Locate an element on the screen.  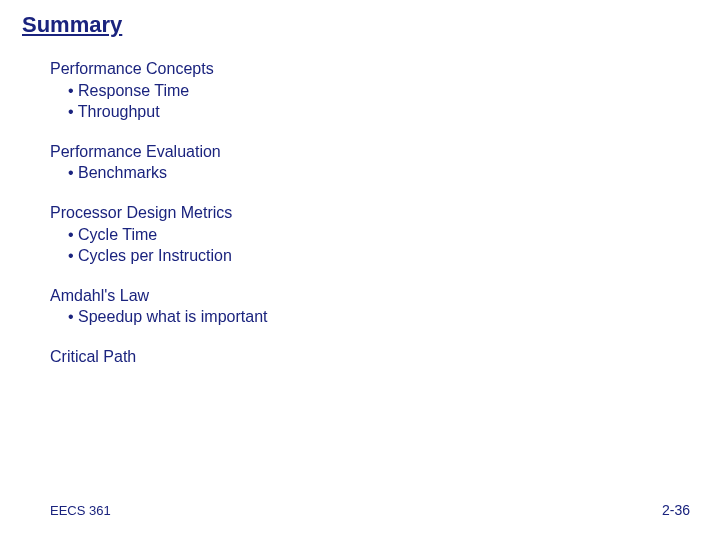
section-head: Performance Concepts is located at coordinates (159, 69).